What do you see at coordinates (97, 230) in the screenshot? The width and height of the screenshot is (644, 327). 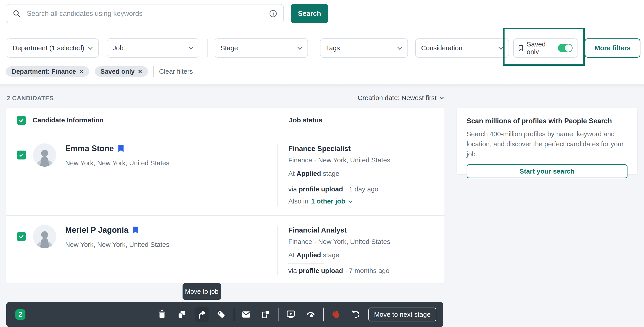 I see `candidate-name-text: Meriel P Jagonia` at bounding box center [97, 230].